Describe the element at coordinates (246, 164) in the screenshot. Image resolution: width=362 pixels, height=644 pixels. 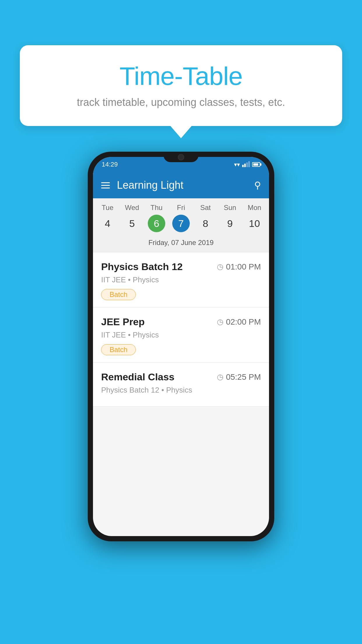
I see `signal-icon` at that location.